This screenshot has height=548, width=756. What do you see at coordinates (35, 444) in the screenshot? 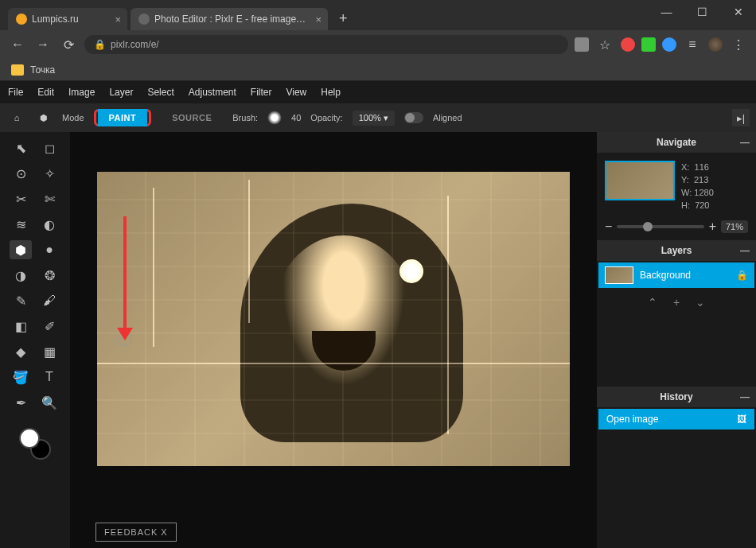
I see `color-swatches` at bounding box center [35, 444].